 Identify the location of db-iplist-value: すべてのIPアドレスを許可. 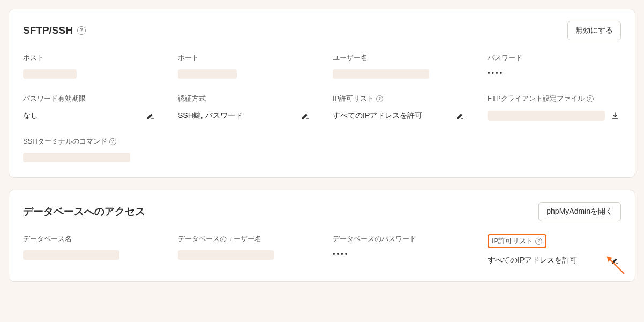
(533, 260).